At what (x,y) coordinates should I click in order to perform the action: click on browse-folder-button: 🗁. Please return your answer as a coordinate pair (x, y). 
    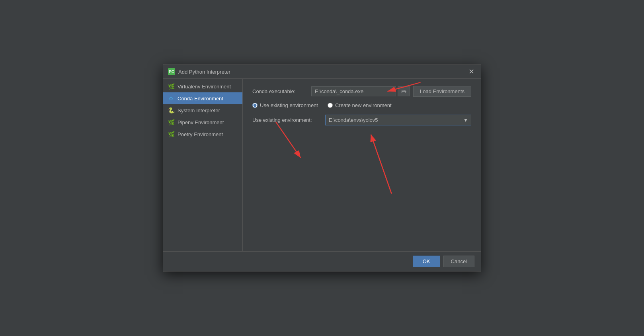
    Looking at the image, I should click on (404, 92).